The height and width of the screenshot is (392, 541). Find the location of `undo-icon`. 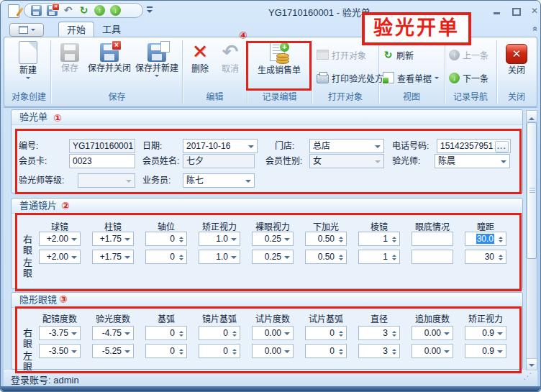

undo-icon is located at coordinates (68, 10).